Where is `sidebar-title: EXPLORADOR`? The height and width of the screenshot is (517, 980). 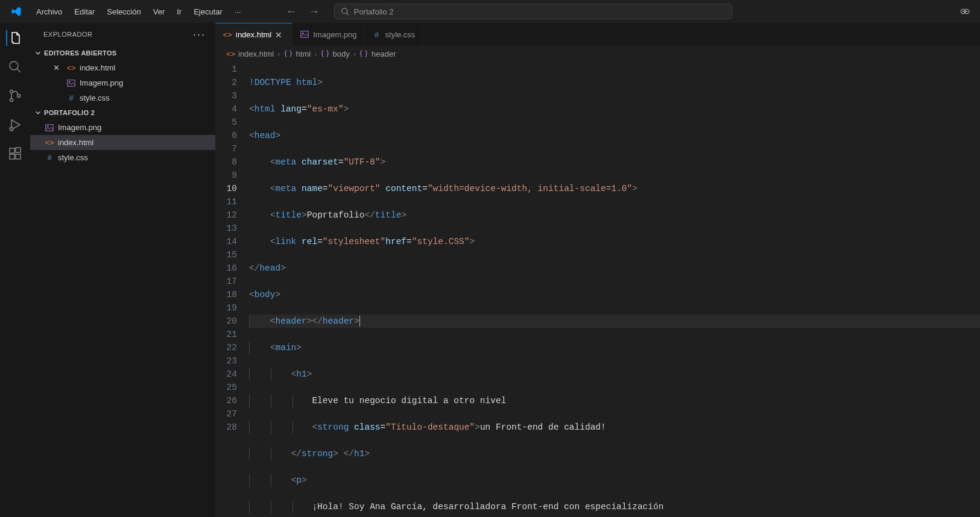 sidebar-title: EXPLORADOR is located at coordinates (68, 34).